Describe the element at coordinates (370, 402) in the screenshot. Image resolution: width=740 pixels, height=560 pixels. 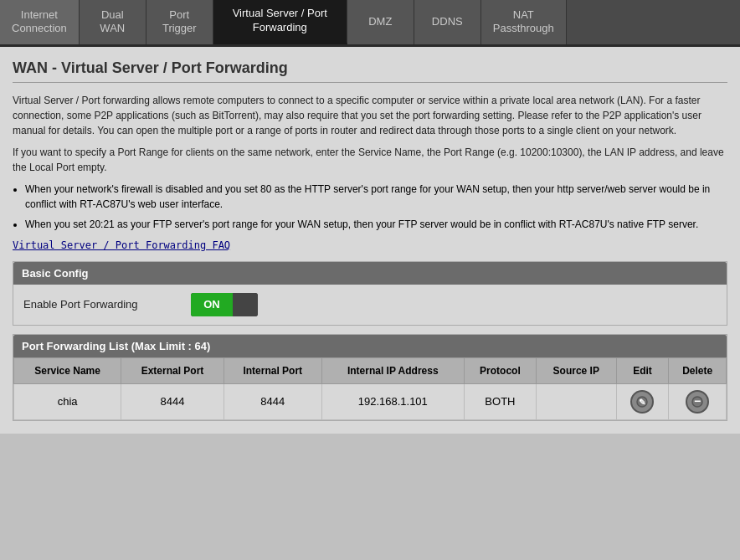
I see `table-body: chia 8444 8444 192.168.1.101 BOTH ✎ −` at that location.